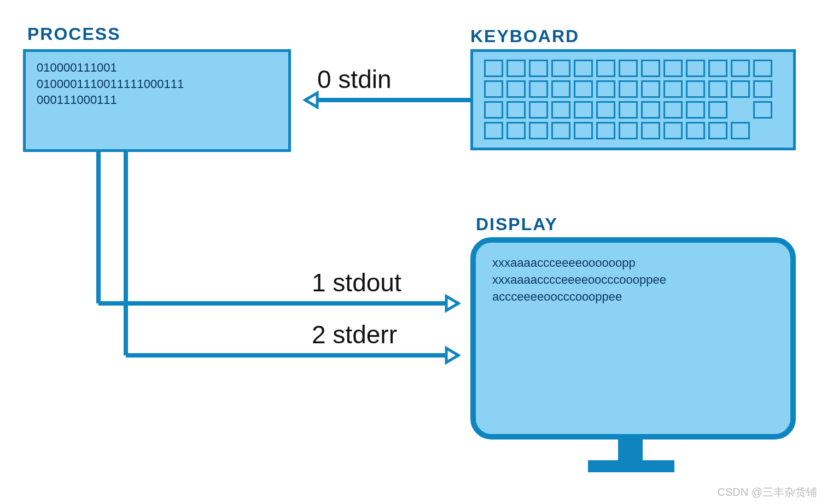  Describe the element at coordinates (354, 79) in the screenshot. I see `stdin-label: 0 stdin` at that location.